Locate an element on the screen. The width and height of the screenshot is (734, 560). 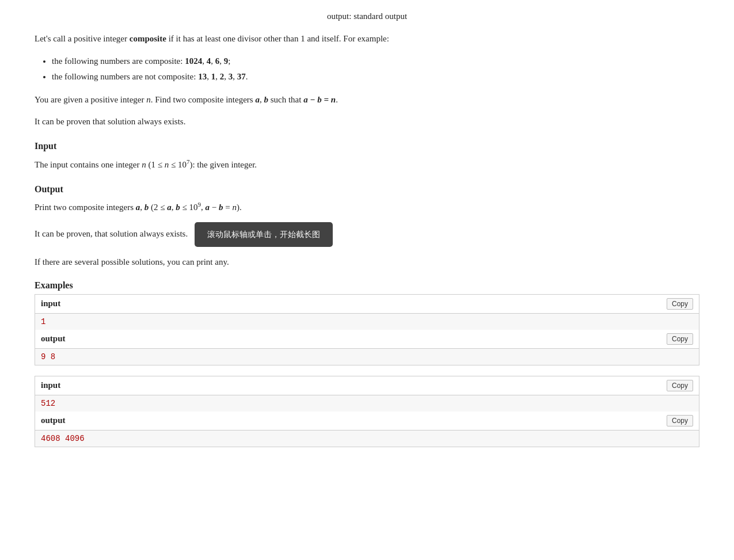
top-label: output: standard output is located at coordinates (367, 16).